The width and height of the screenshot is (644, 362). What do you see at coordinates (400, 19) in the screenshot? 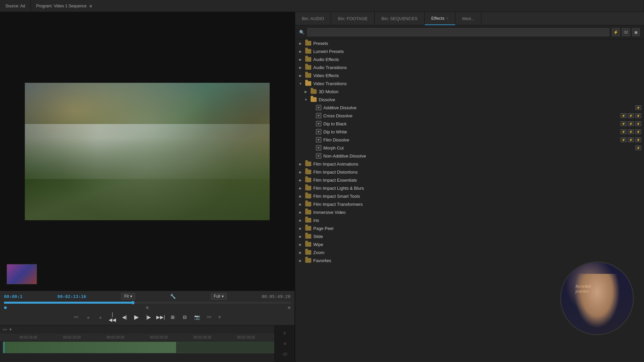
I see `tab-sequences: Bin: SEQUENCES` at bounding box center [400, 19].